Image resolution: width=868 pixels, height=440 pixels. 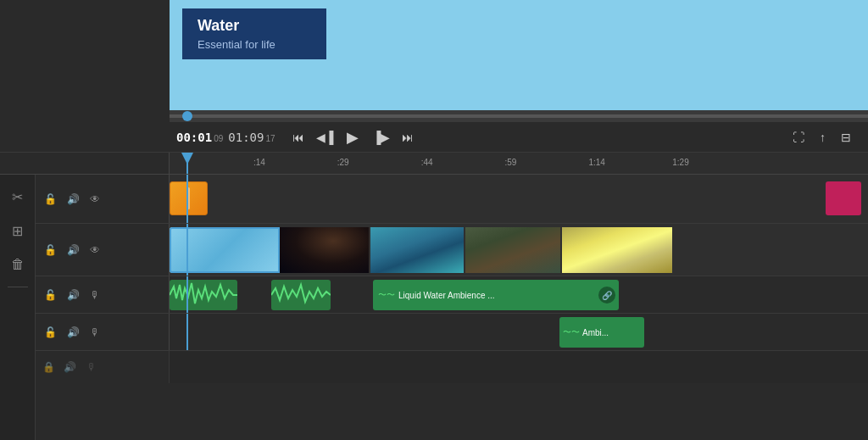 What do you see at coordinates (384, 295) in the screenshot?
I see `audio1-clip-waveform-icon: 〜〜` at bounding box center [384, 295].